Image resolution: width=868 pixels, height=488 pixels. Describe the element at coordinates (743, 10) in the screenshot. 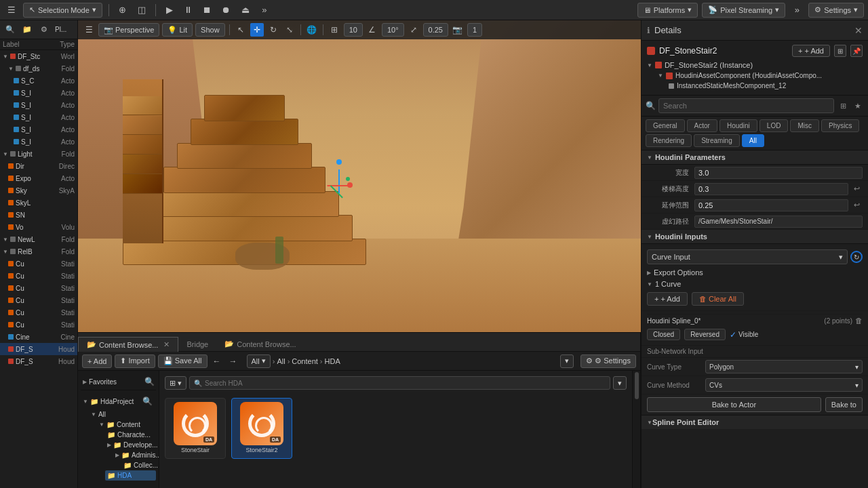

I see `pixel-streaming-button: 📡 Pixel Streaming ▾` at that location.